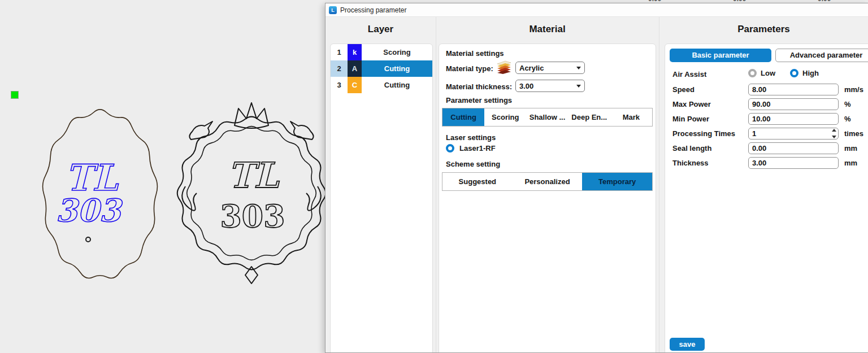  I want to click on material-type-value: Acrylic, so click(548, 68).